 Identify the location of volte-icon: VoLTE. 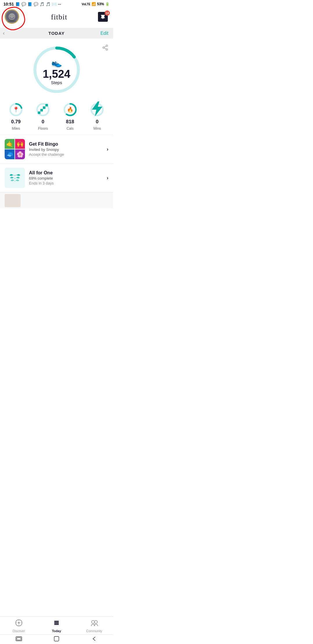
(86, 4).